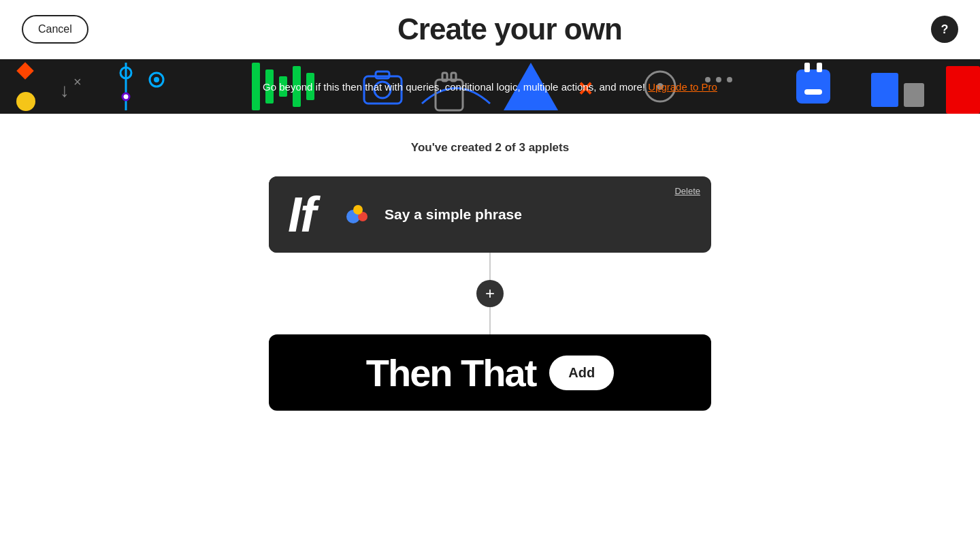  What do you see at coordinates (490, 321) in the screenshot?
I see `connector-line-bottom` at bounding box center [490, 321].